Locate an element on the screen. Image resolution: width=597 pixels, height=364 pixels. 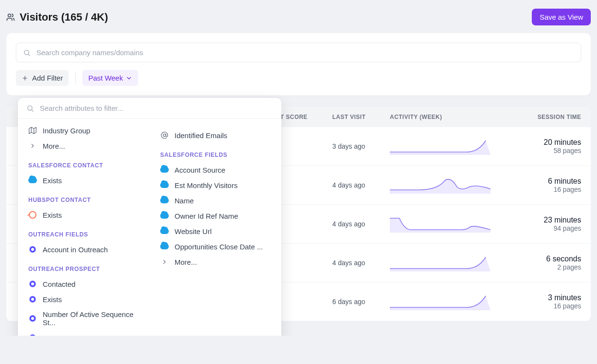
dropdown-item: Account in Outreach is located at coordinates (83, 249).